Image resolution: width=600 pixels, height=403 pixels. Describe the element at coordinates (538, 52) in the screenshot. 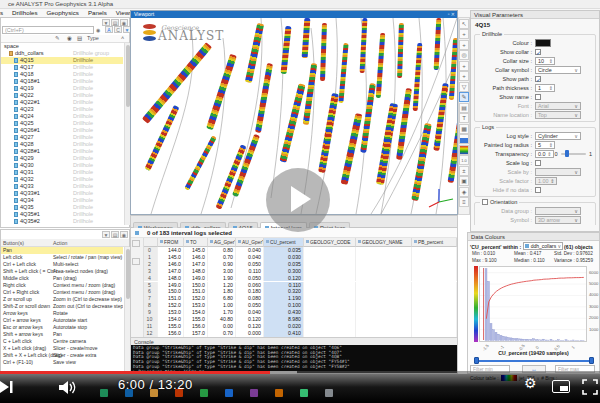

I see `param-checkbox: ✓` at that location.